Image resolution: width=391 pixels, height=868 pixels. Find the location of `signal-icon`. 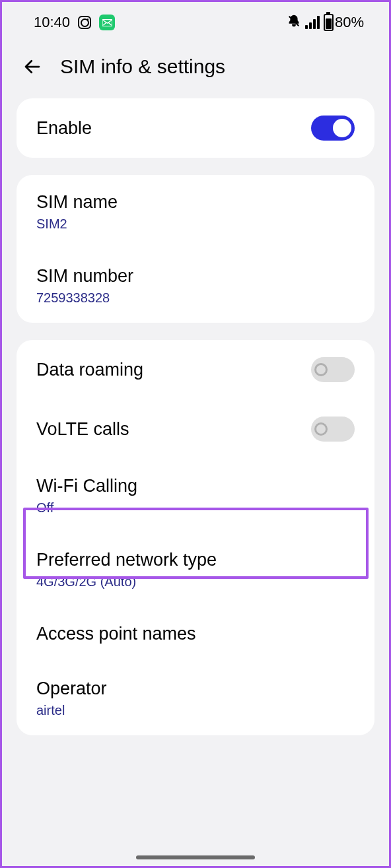

signal-icon is located at coordinates (312, 22).